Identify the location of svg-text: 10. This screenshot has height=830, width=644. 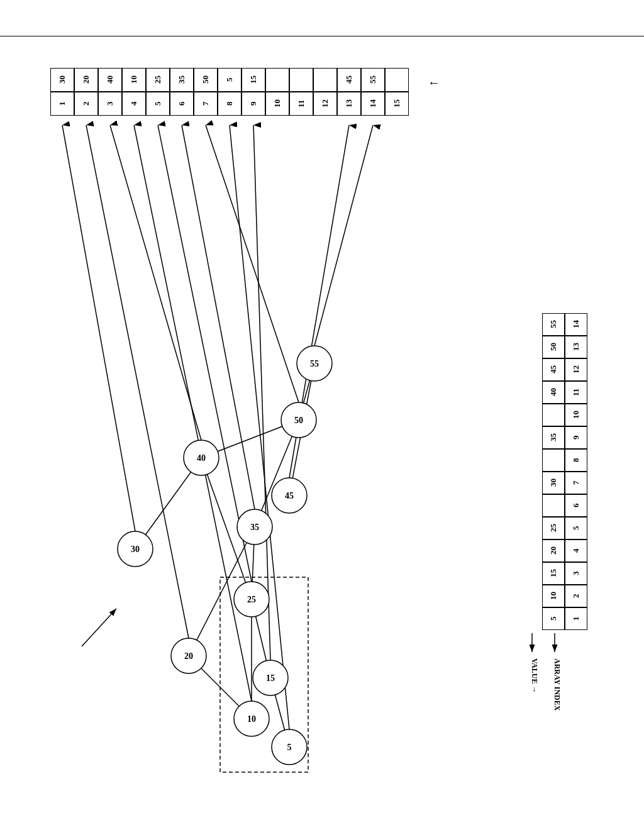
(252, 719).